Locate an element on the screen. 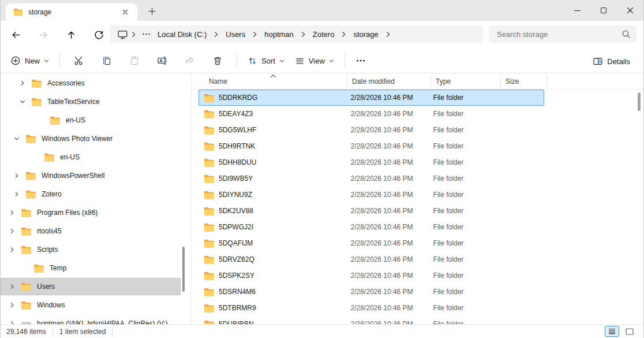  new-plus-icon is located at coordinates (16, 61).